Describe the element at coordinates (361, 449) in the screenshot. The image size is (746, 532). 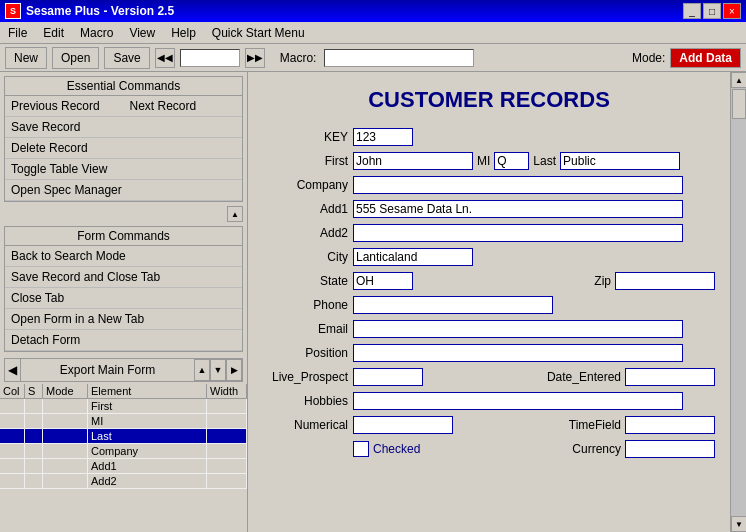
I see `checked-checkbox` at that location.